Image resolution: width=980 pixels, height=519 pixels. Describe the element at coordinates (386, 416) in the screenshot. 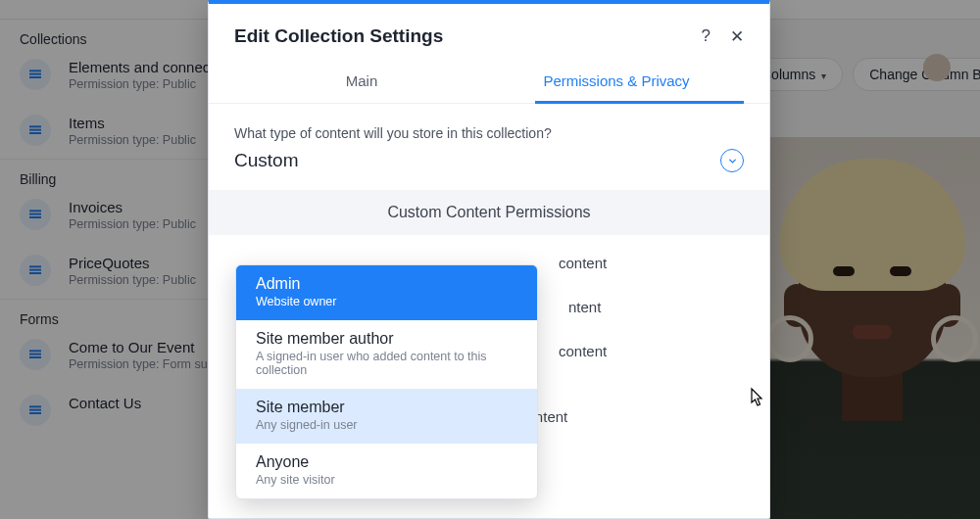

I see `dropdown-option-site-member: Site member Any signed-in user` at that location.